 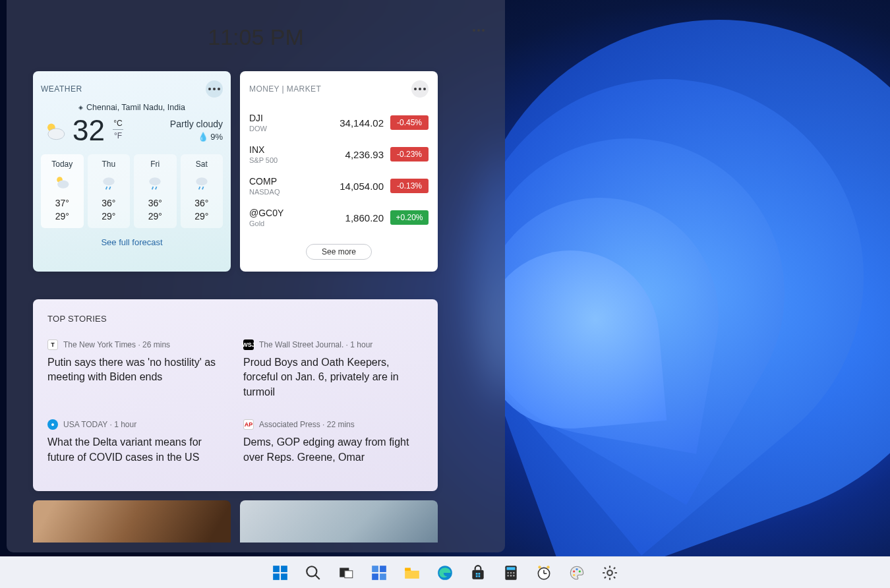 I want to click on story-item: TThe New York Times · 26 mins Putin says…, so click(x=137, y=369).